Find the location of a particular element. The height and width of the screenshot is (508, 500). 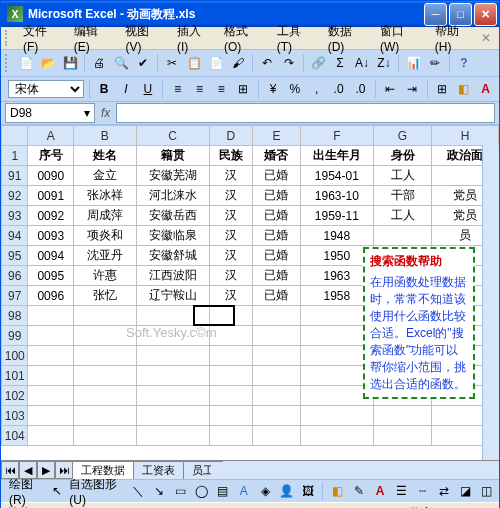

align-center-icon: ≡ is located at coordinates (200, 89).